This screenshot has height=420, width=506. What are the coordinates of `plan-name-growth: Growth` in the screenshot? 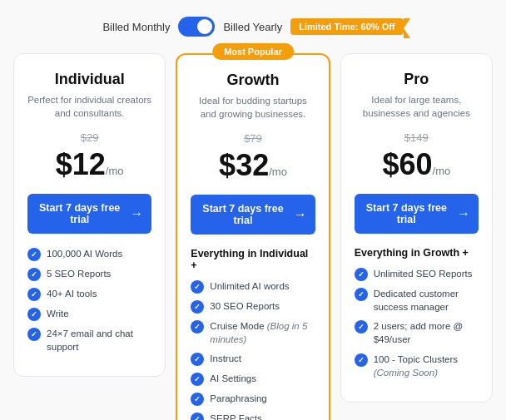 It's located at (253, 80).